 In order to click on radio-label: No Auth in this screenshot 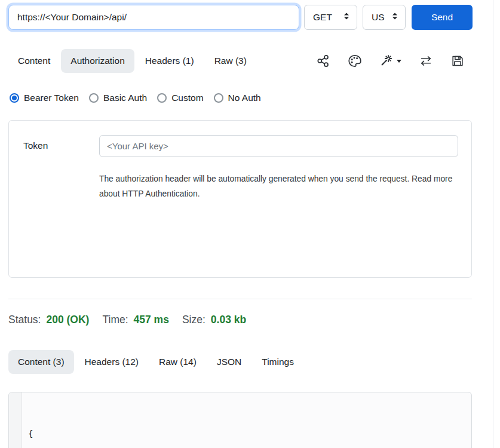, I will do `click(245, 98)`.